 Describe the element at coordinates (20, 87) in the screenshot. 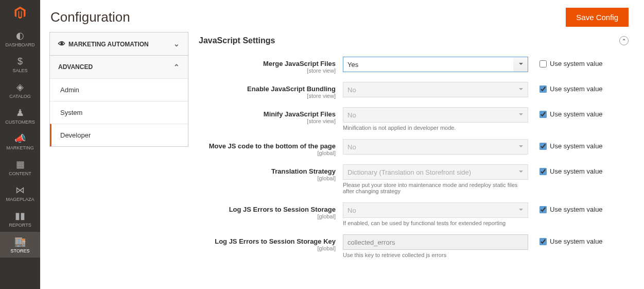

I see `cube-icon: ◈` at that location.